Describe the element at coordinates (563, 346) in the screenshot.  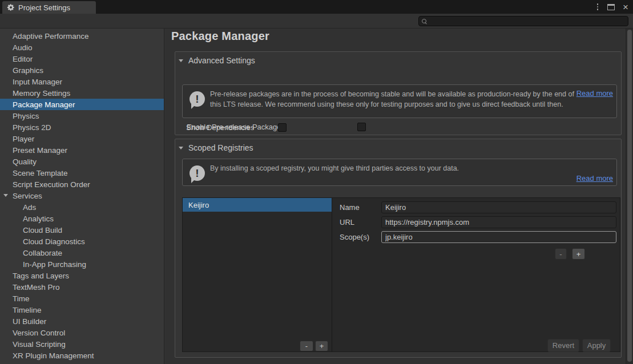
I see `revert-button: Revert` at that location.